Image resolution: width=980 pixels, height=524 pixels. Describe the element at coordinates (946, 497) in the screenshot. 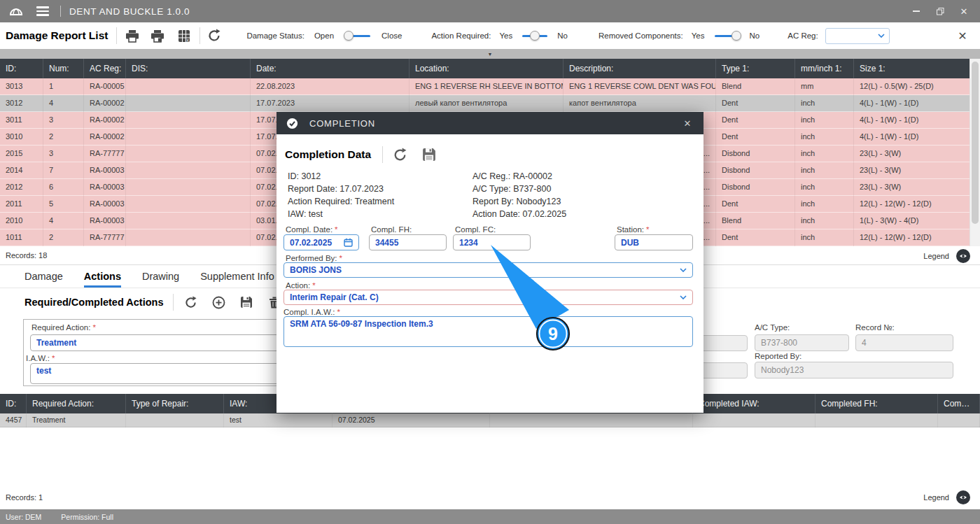

I see `legend-bottom: Legend` at that location.